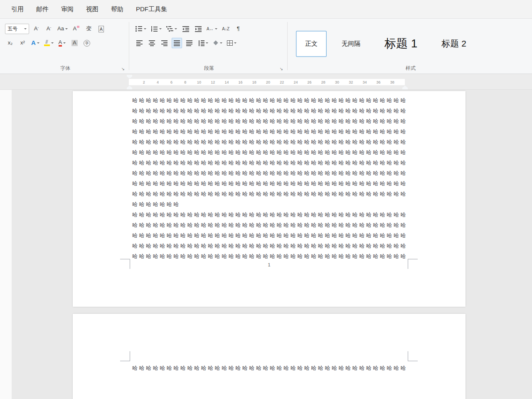  I want to click on menu-review: 审阅, so click(67, 9).